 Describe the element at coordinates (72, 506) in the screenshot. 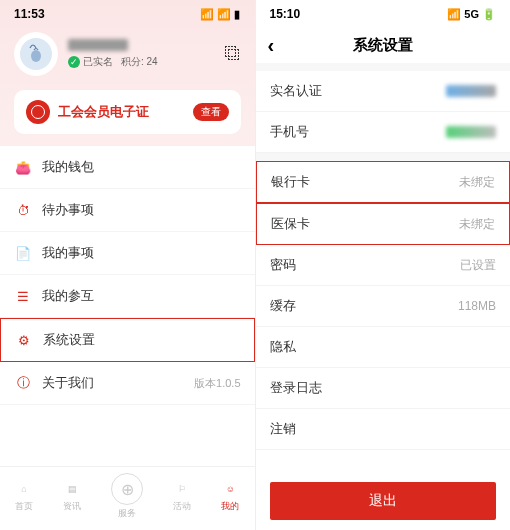

I see `tab-label: 资讯` at that location.